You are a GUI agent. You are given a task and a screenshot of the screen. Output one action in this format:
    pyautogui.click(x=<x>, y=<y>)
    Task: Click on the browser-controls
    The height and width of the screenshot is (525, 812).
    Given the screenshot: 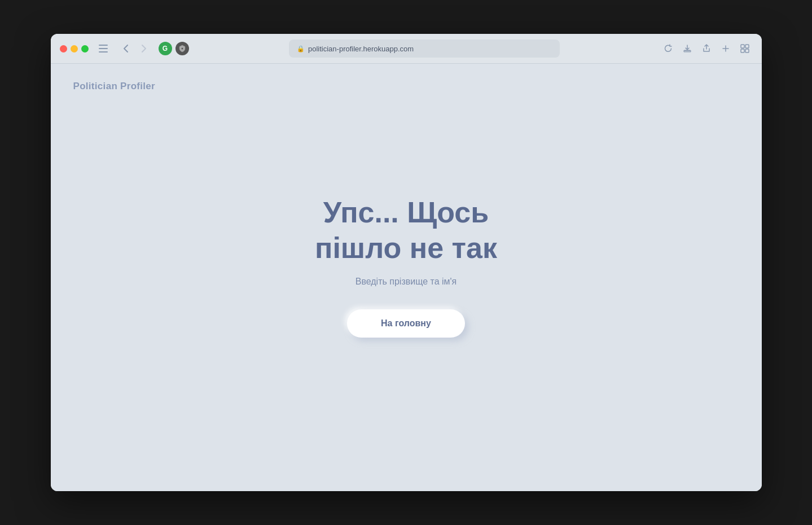 What is the action you would take?
    pyautogui.click(x=135, y=49)
    